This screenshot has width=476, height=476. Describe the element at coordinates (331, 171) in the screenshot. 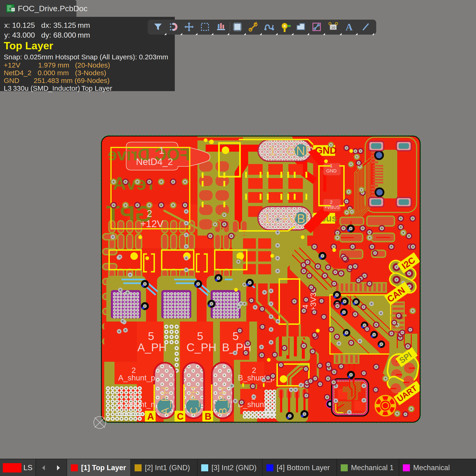

I see `svg-text: GND` at that location.